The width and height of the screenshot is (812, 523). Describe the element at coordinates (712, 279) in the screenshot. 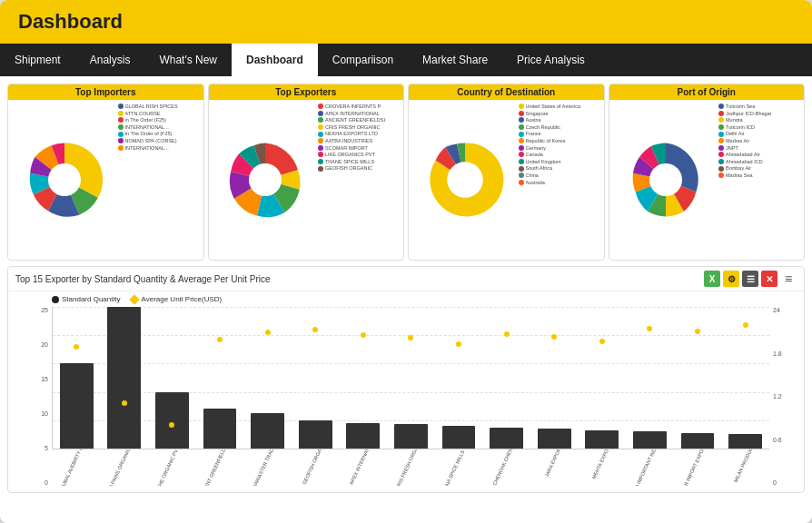

I see `excel-button: X` at that location.